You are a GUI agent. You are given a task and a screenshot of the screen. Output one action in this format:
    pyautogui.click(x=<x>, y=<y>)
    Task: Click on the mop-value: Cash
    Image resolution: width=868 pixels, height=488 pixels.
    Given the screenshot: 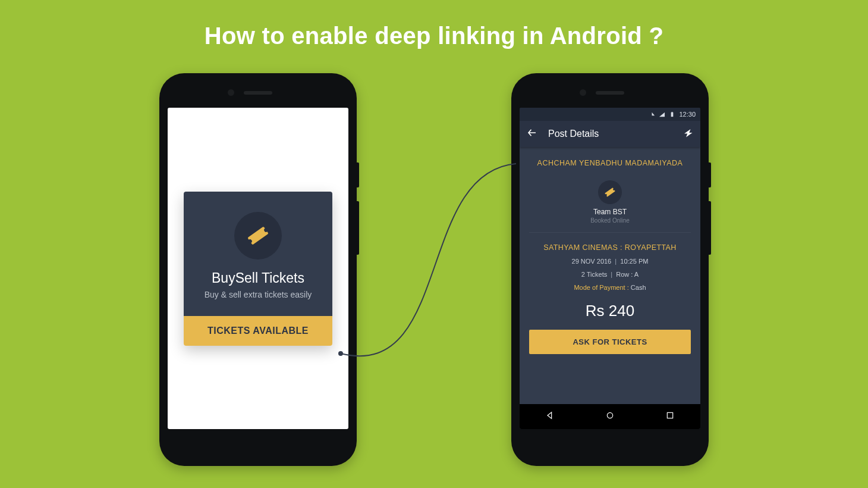 What is the action you would take?
    pyautogui.click(x=639, y=287)
    